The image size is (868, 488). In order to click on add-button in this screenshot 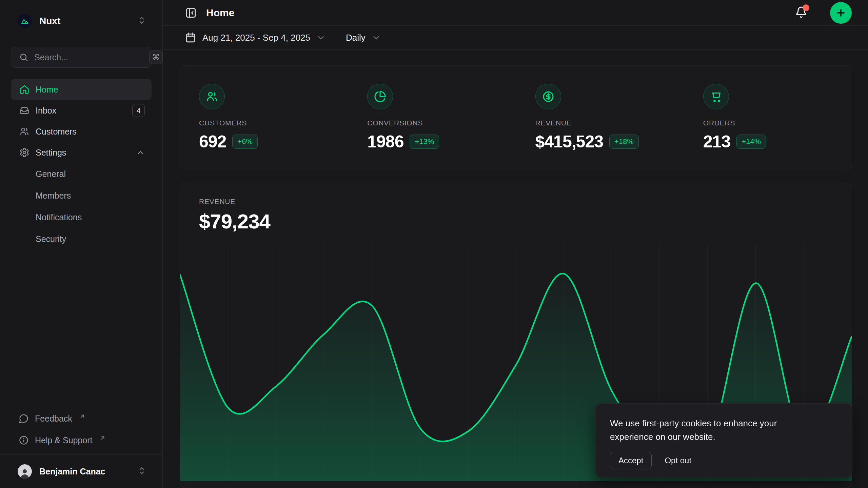, I will do `click(841, 13)`.